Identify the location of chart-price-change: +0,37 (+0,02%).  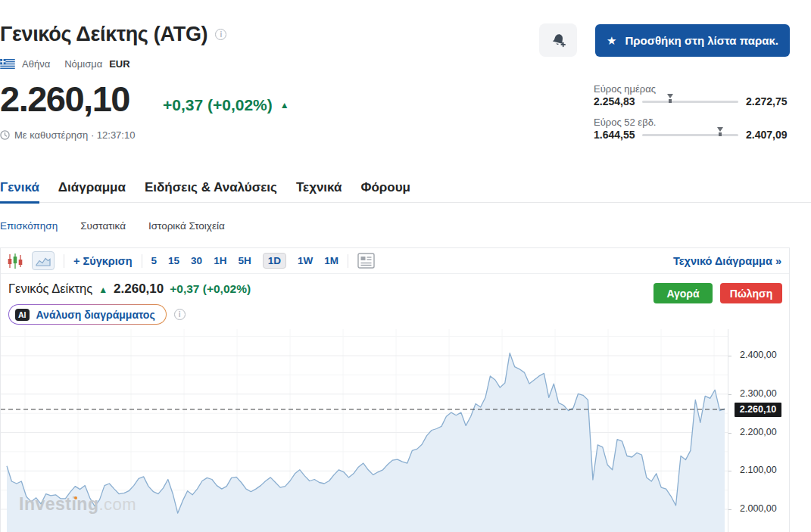
(211, 289).